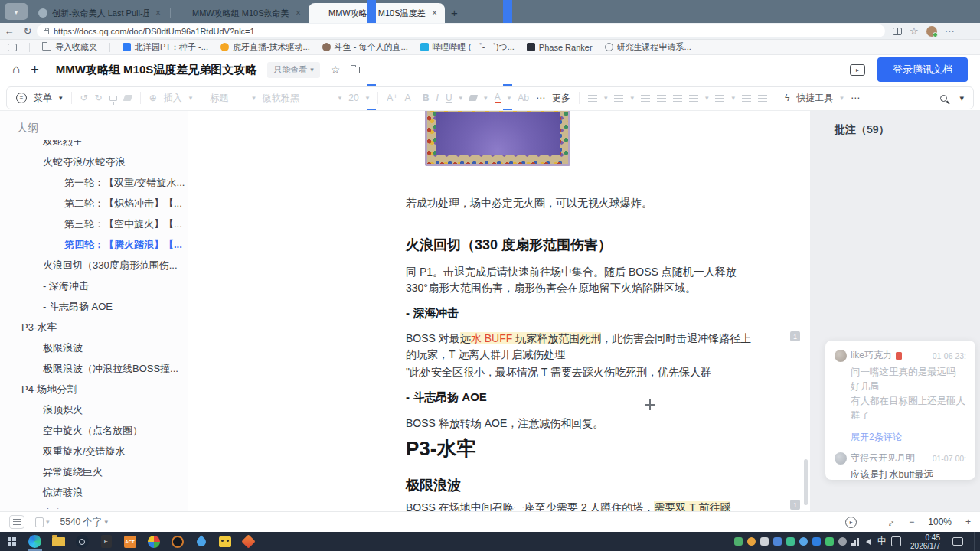 The width and height of the screenshot is (980, 551). Describe the element at coordinates (40, 522) in the screenshot. I see `page-icon` at that location.